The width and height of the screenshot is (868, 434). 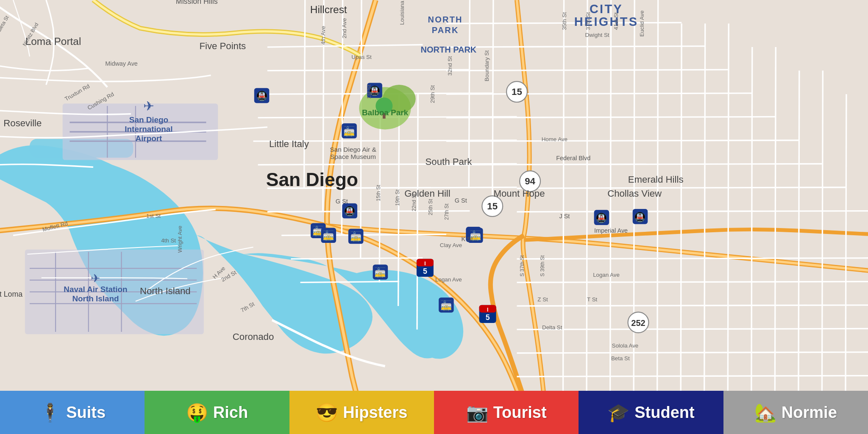 What do you see at coordinates (616, 21) in the screenshot?
I see `svg-text: 41st St` at bounding box center [616, 21].